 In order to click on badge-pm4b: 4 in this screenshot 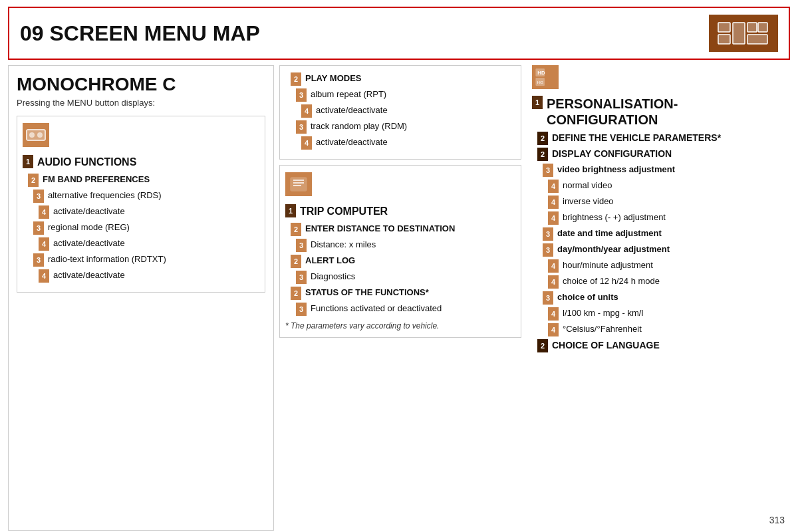, I will do `click(307, 143)`.